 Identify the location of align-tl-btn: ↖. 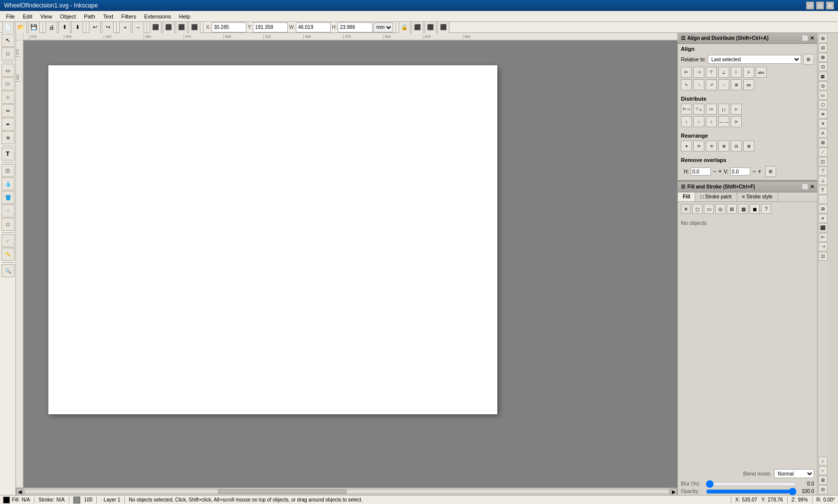
(686, 85).